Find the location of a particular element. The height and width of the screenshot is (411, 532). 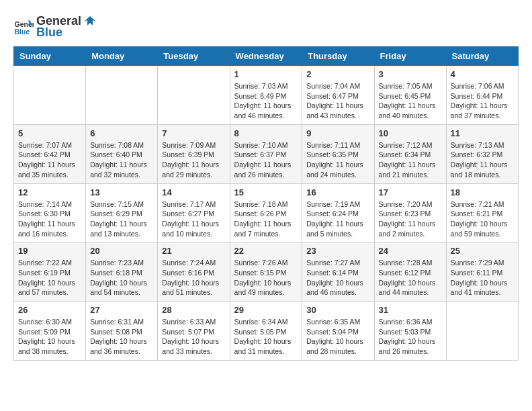

day-number: 25 is located at coordinates (482, 251).